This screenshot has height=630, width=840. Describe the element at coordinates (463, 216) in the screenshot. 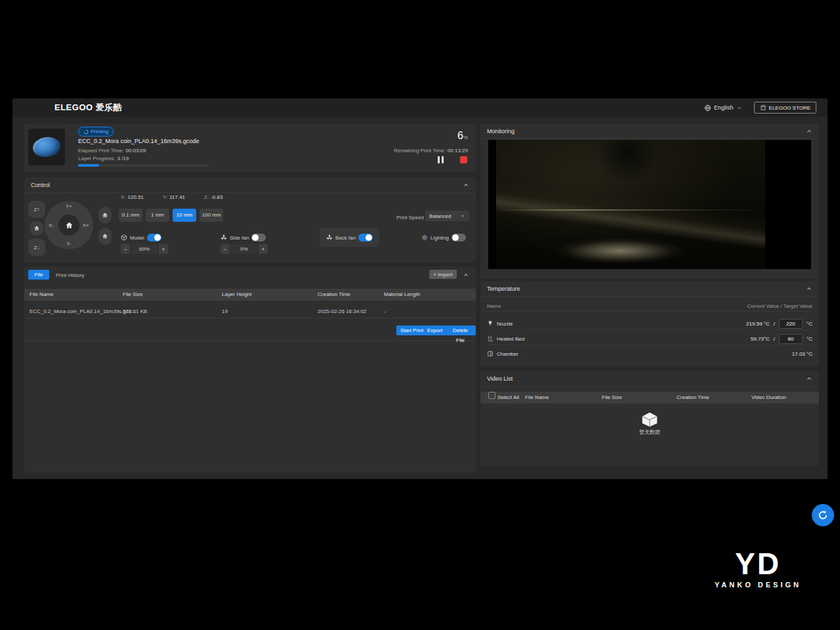

I see `chevron-down-icon` at that location.